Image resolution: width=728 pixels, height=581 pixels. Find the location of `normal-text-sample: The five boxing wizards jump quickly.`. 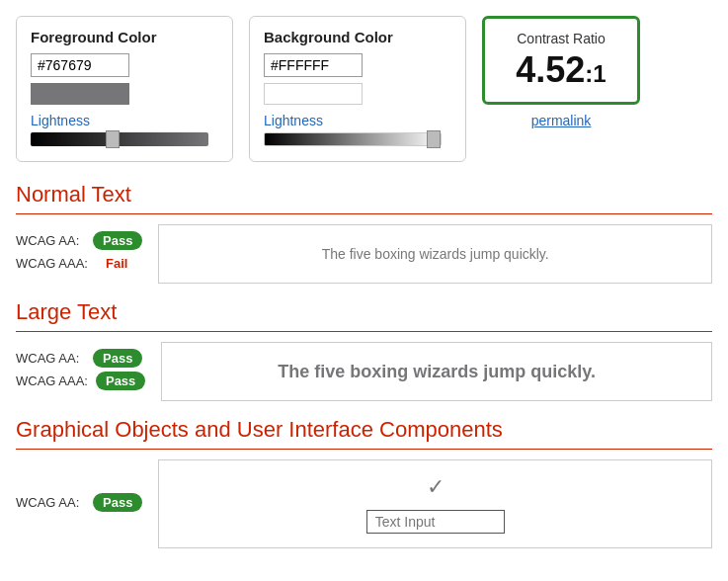

normal-text-sample: The five boxing wizards jump quickly. is located at coordinates (436, 254).